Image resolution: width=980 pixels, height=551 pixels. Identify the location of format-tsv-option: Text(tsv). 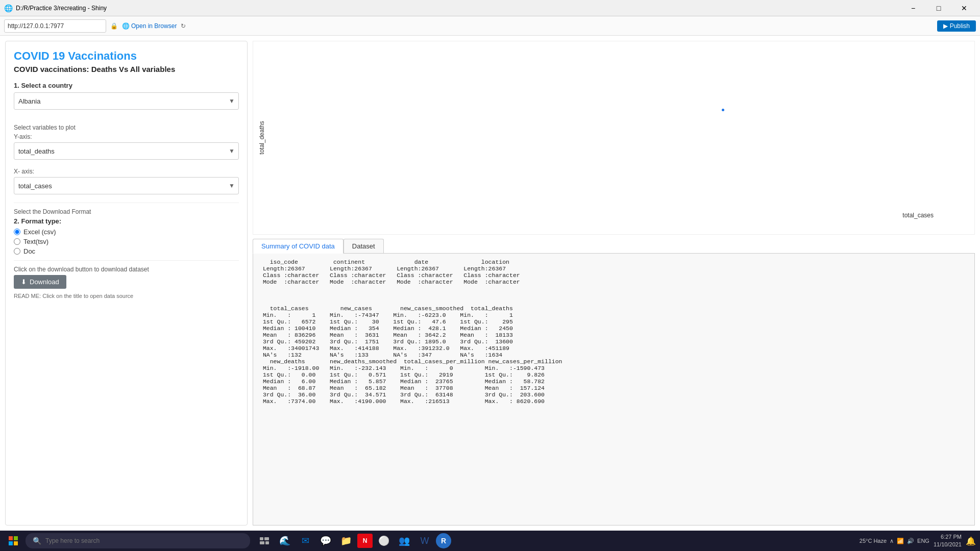
(127, 242).